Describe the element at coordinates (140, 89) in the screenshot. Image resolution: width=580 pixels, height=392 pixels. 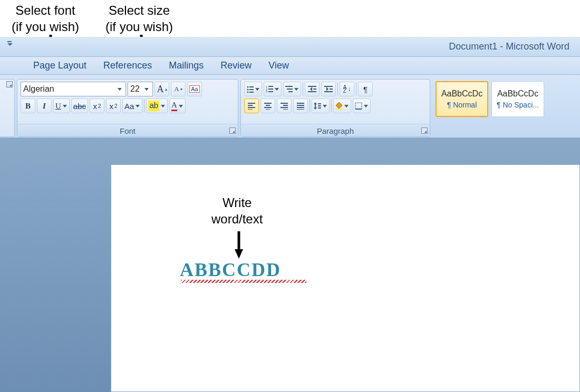
I see `font-size-combo: 22` at that location.